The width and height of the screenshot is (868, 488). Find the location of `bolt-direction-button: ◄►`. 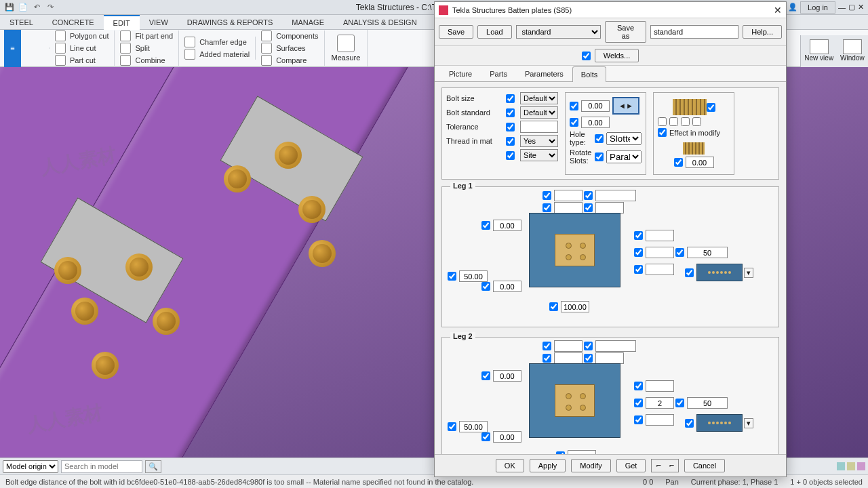

bolt-direction-button: ◄► is located at coordinates (626, 106).